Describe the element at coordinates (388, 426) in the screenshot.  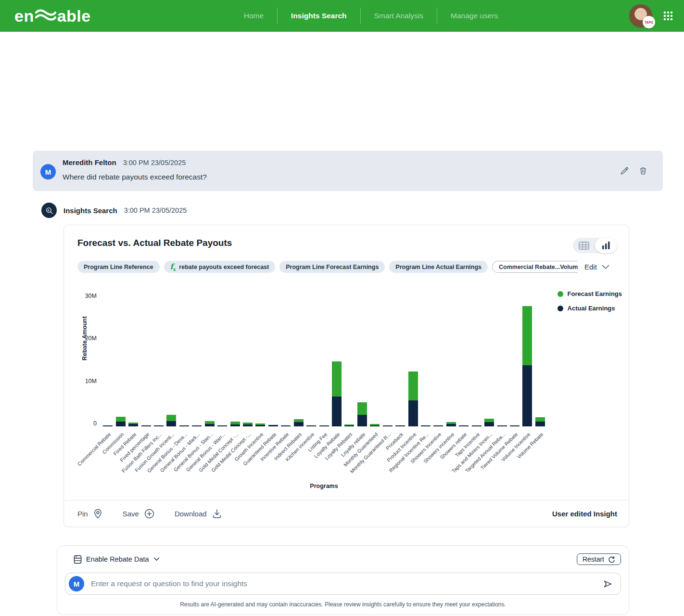
I see `bar-monthly-guaranteed-r` at that location.